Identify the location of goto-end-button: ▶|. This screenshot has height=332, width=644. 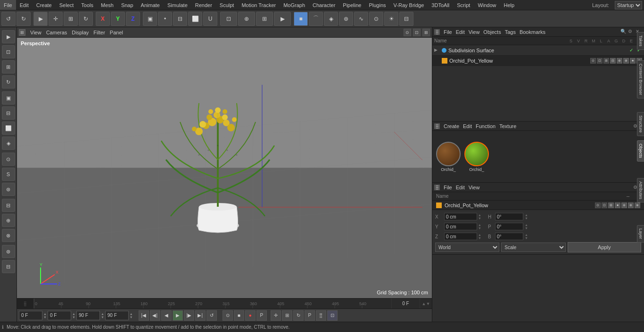
(200, 316).